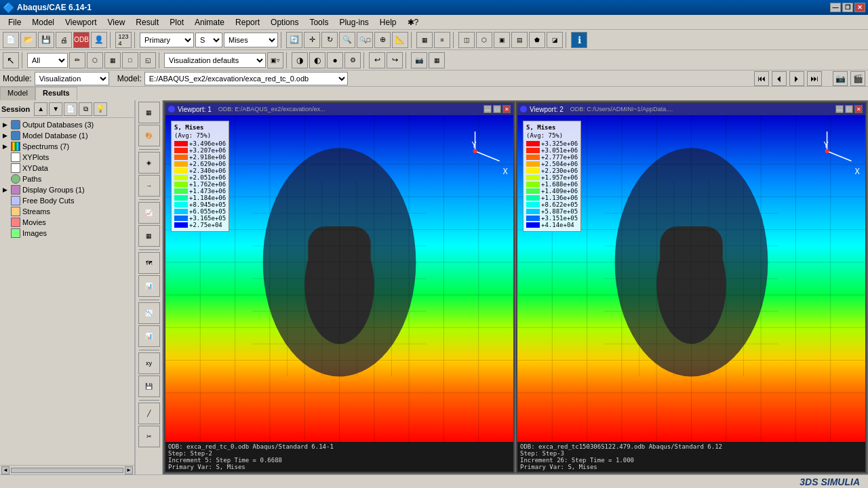 This screenshot has height=488, width=868. What do you see at coordinates (497, 109) in the screenshot?
I see `vp1-max: □` at bounding box center [497, 109].